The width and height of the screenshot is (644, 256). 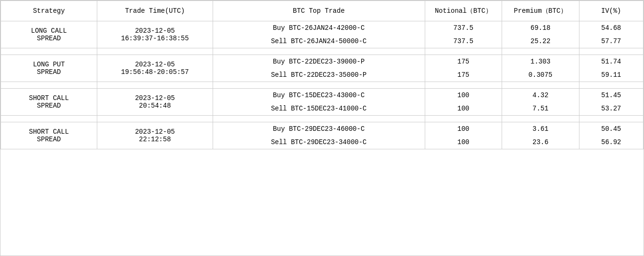 What do you see at coordinates (319, 62) in the screenshot?
I see `trade-cell: Buy BTC-22DEC23-39000-P` at bounding box center [319, 62].